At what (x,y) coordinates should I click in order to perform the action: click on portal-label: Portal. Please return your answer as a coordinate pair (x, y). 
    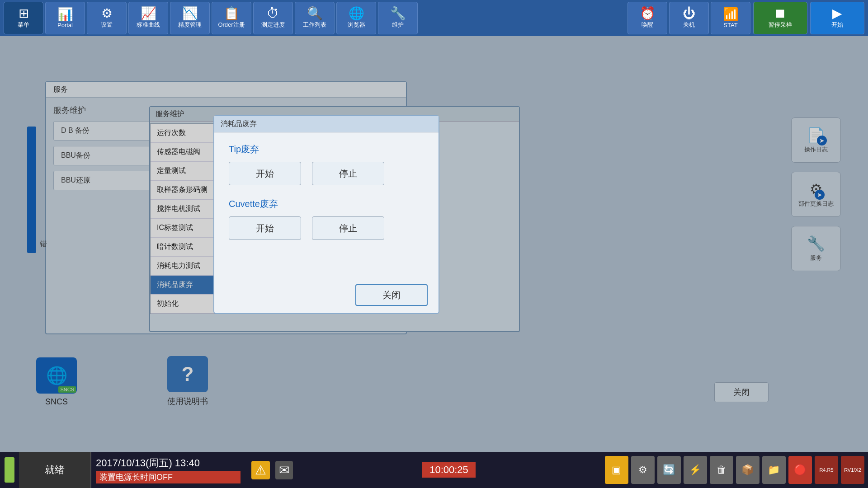
    Looking at the image, I should click on (65, 25).